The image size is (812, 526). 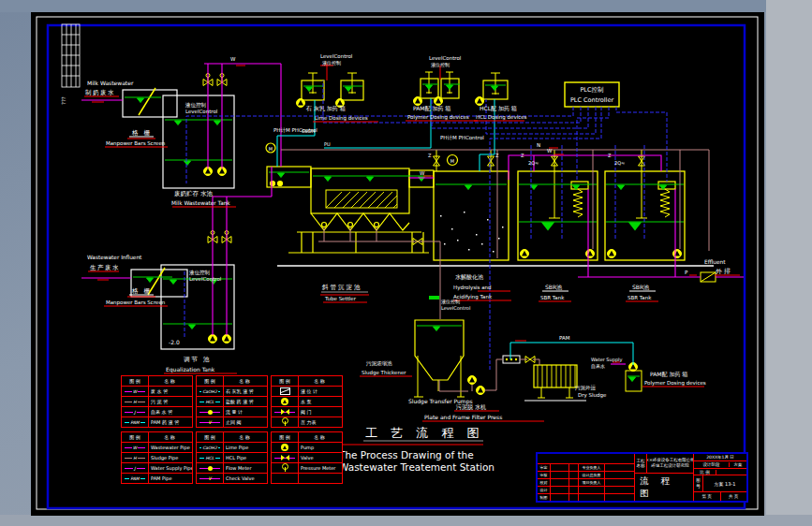 I want to click on legend-row: 流 量 计, so click(x=232, y=412).